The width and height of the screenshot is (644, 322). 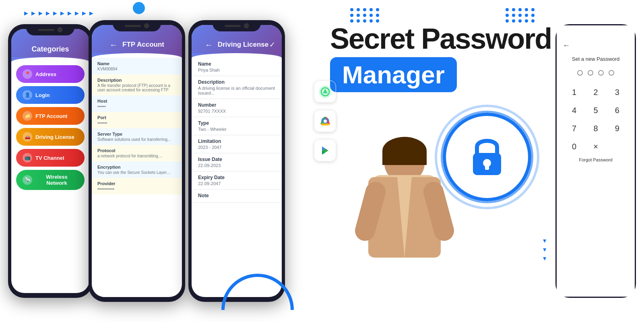 What do you see at coordinates (27, 137) in the screenshot?
I see `driving-icon: 🚗` at bounding box center [27, 137].